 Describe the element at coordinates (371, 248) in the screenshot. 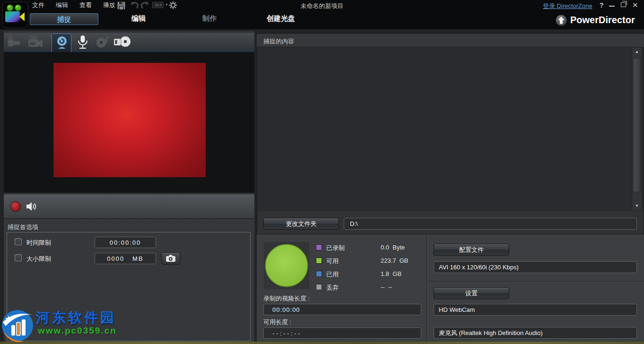

I see `legend-row-recorded: 已录制 0.0 Byte` at that location.